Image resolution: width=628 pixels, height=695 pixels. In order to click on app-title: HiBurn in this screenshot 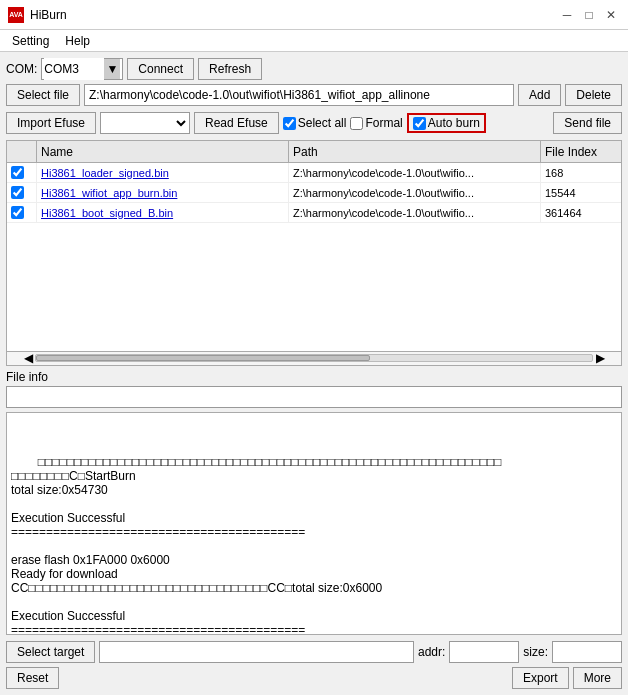, I will do `click(294, 15)`.